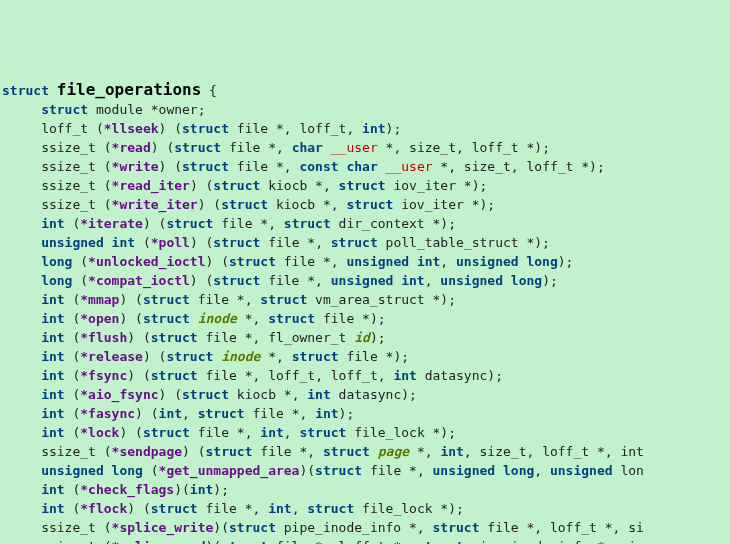 This screenshot has width=730, height=544. What do you see at coordinates (163, 528) in the screenshot?
I see `fn-splice-write: *splice_write` at bounding box center [163, 528].